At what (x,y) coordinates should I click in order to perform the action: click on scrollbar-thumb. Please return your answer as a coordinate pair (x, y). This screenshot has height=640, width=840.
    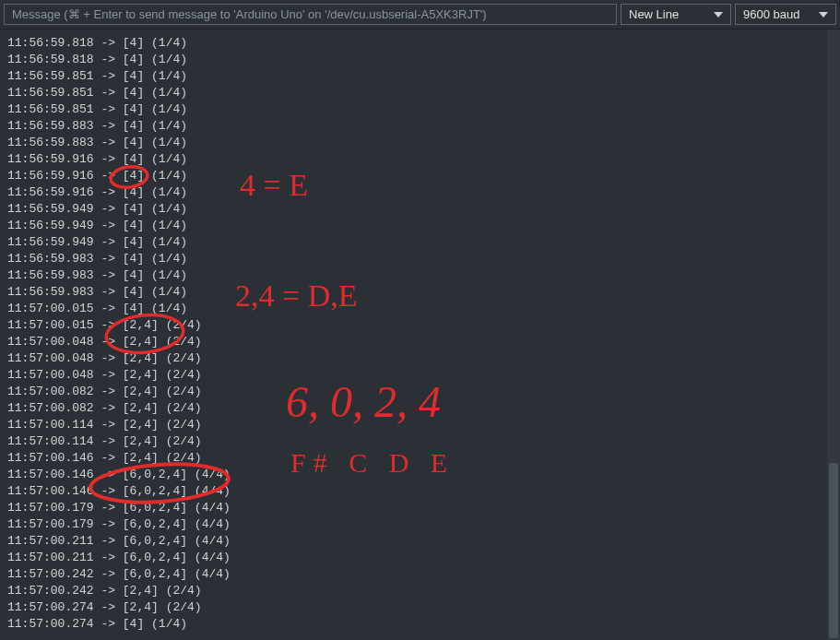
    Looking at the image, I should click on (834, 551).